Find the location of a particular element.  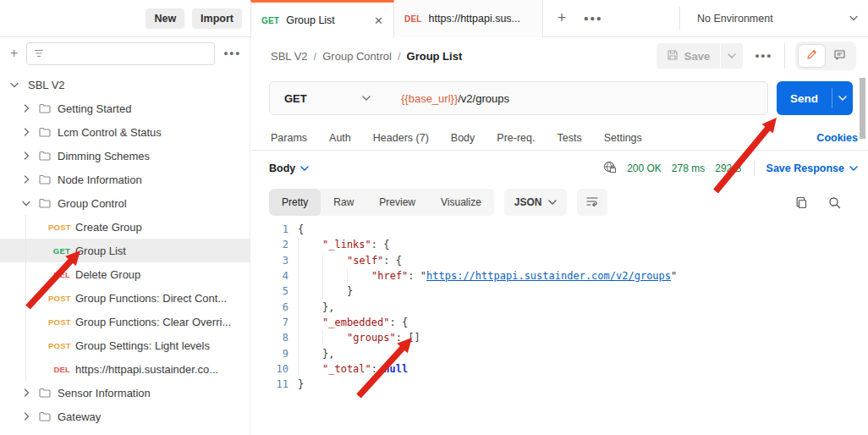

close-icon: ✕ is located at coordinates (372, 20).